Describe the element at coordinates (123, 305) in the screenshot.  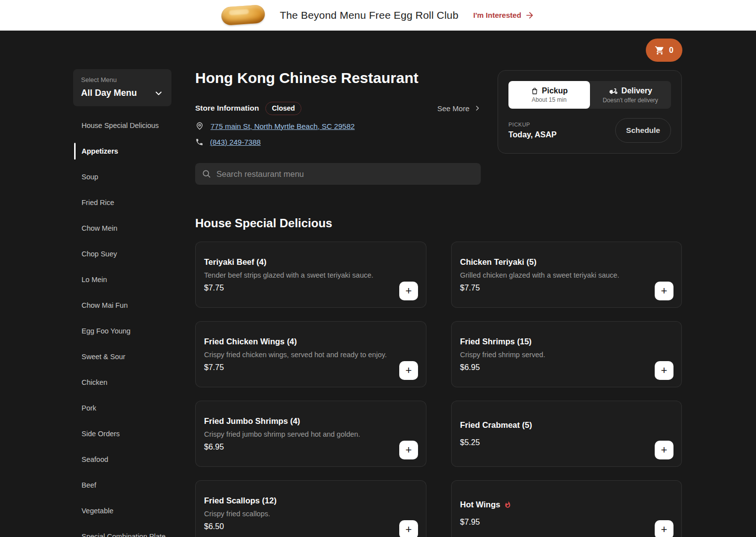
I see `sidebar-item-chow-mai-fun: Chow Mai Fun` at that location.